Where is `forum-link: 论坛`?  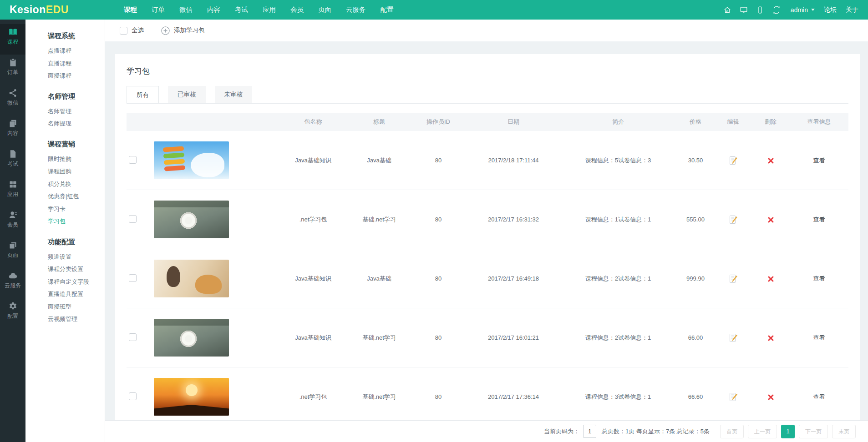
forum-link: 论坛 is located at coordinates (830, 10).